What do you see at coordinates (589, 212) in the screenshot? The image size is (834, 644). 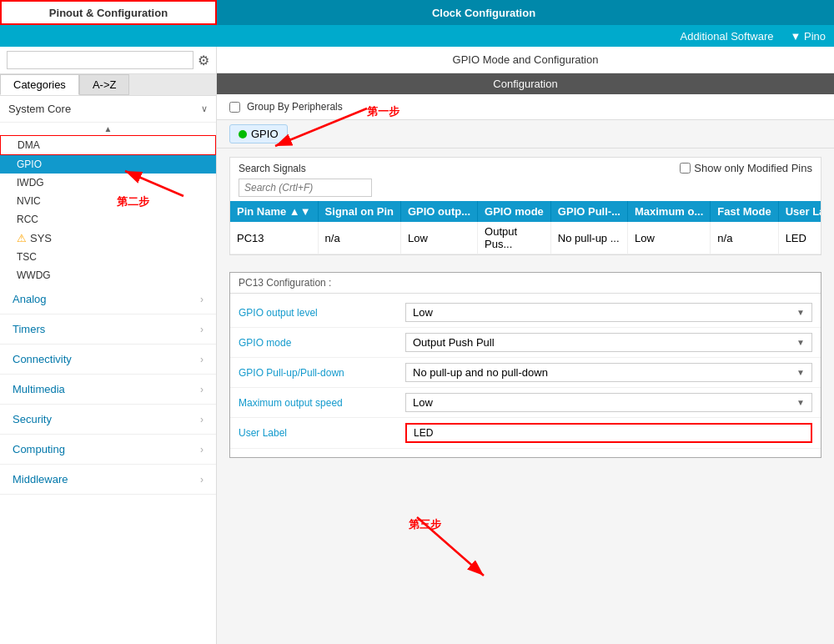 I see `col-gpio-pull: GPIO Pull-...` at bounding box center [589, 212].